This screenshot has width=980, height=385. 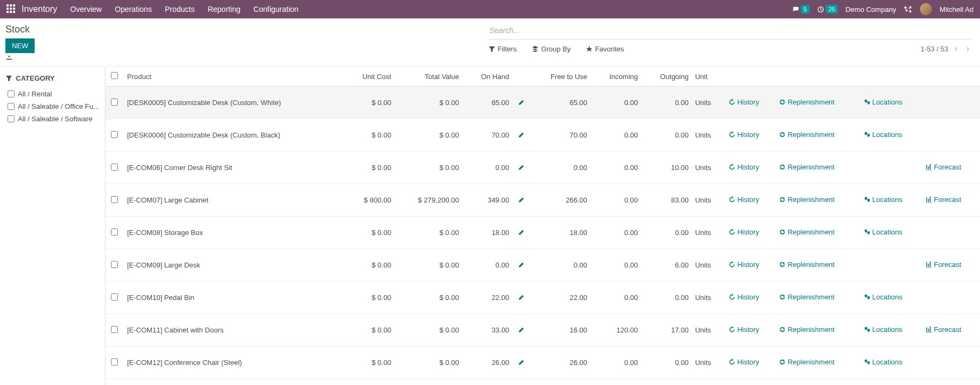 What do you see at coordinates (543, 298) in the screenshot?
I see `table-row: [E-COM10] Pedal Bin$ 0.00$ 0.0022.0022.0…` at bounding box center [543, 298].